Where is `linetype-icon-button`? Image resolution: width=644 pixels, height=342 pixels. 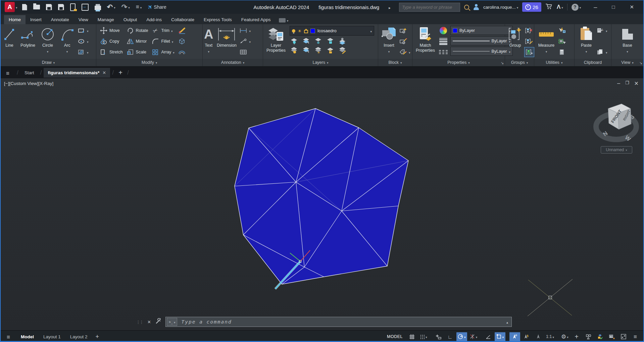 linetype-icon-button is located at coordinates (443, 52).